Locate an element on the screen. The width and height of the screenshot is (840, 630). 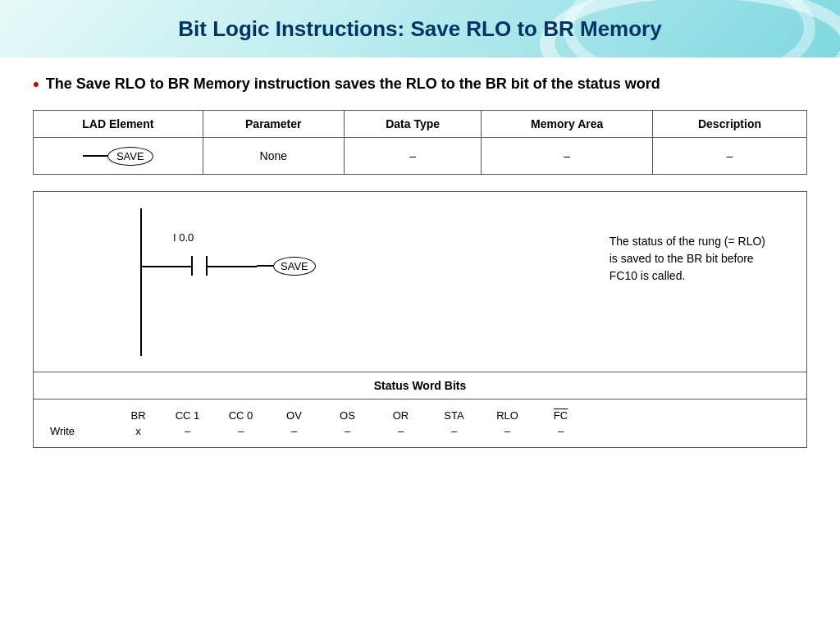
status-col-fc: FC is located at coordinates (561, 415).